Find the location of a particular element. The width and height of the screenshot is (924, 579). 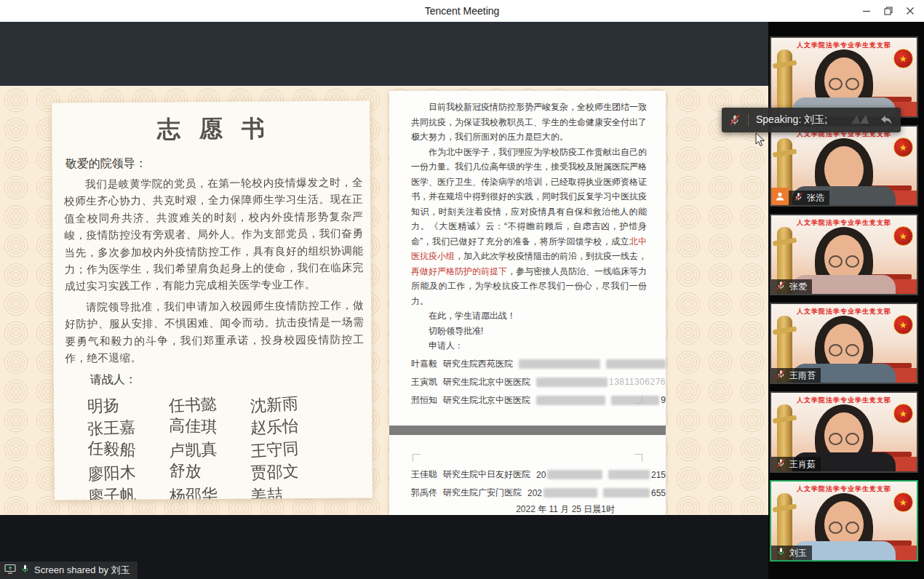

mic-on-icon is located at coordinates (25, 570).